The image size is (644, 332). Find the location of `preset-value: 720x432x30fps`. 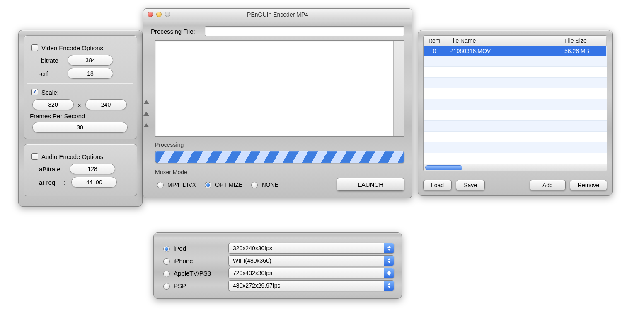

preset-value: 720x432x30fps is located at coordinates (253, 273).